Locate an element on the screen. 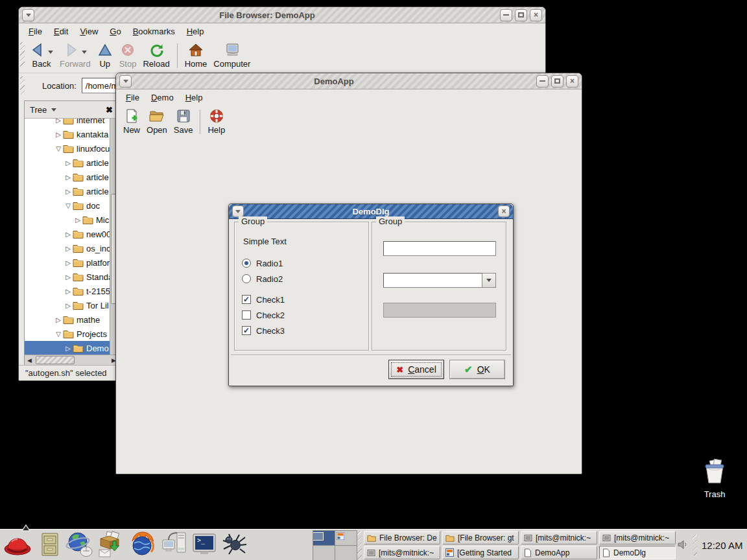  ok-button: ✔ OK is located at coordinates (477, 369).